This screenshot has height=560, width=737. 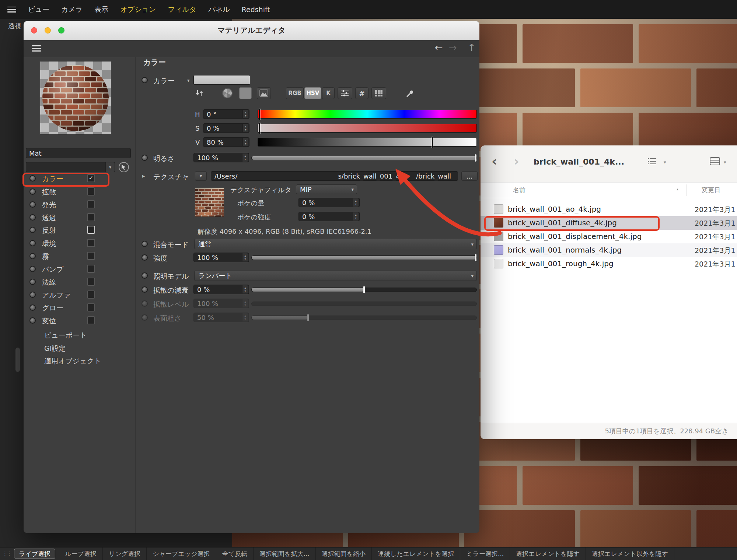 What do you see at coordinates (201, 176) in the screenshot?
I see `texture-dropdown-button: ▾` at bounding box center [201, 176].